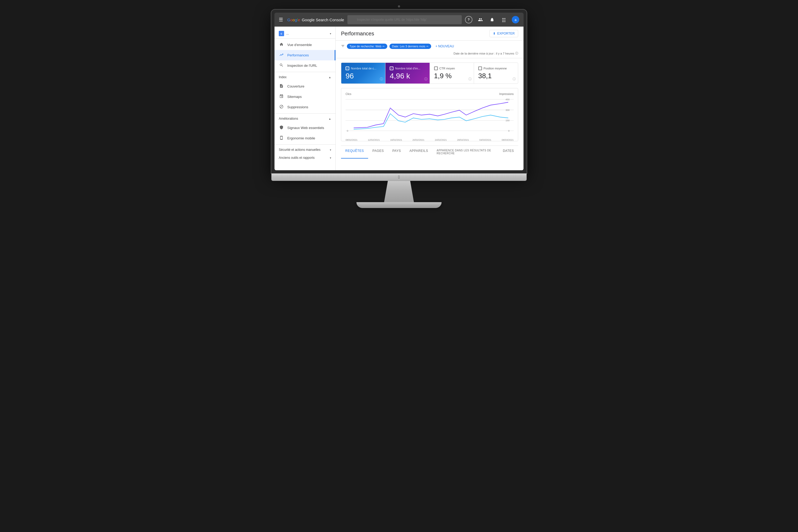  Describe the element at coordinates (430, 115) in the screenshot. I see `performance-chart: Clics Impressions 450` at that location.